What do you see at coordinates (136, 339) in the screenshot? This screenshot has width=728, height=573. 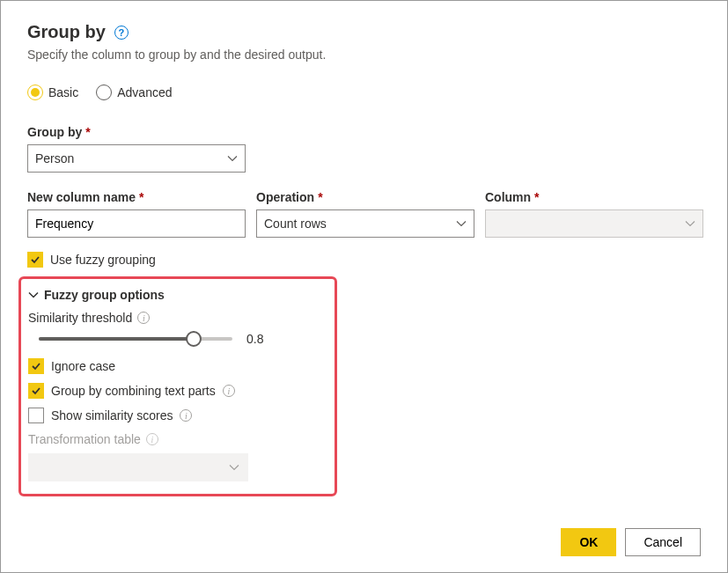 I see `similarity-slider` at bounding box center [136, 339].